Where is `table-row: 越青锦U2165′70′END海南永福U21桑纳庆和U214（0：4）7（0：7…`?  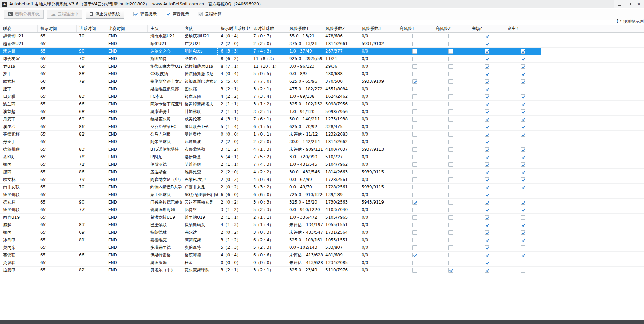
table-row: 越青锦U2165′70′END海南永福U21桑纳庆和U214（0：4）7（0：7… is located at coordinates (322, 36).